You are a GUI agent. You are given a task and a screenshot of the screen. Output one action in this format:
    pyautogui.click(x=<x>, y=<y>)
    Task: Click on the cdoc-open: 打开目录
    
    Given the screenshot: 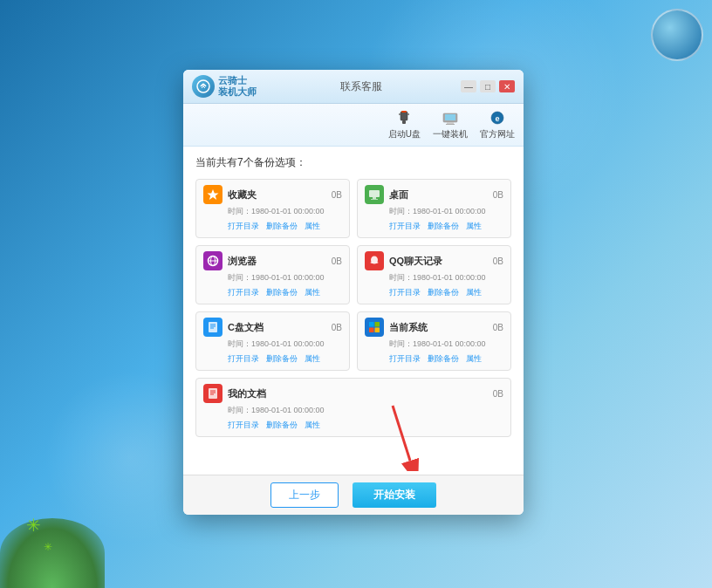 What is the action you would take?
    pyautogui.click(x=243, y=359)
    